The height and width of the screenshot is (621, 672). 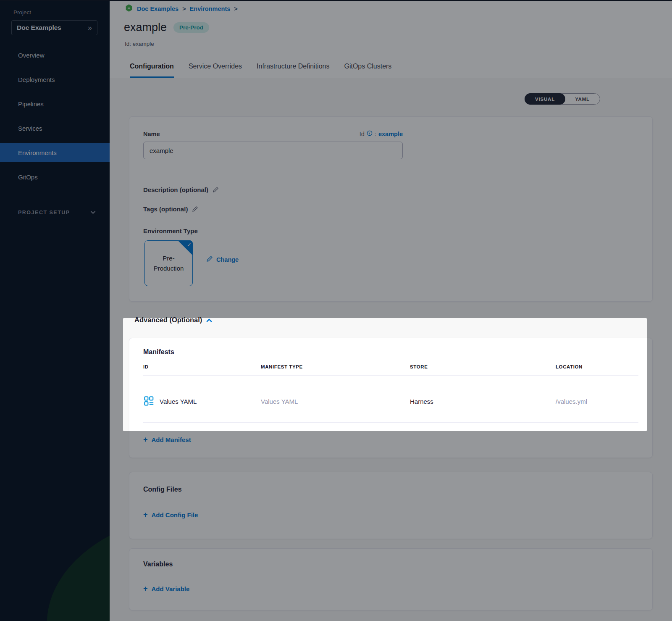 I want to click on variables-title: Variables, so click(x=158, y=564).